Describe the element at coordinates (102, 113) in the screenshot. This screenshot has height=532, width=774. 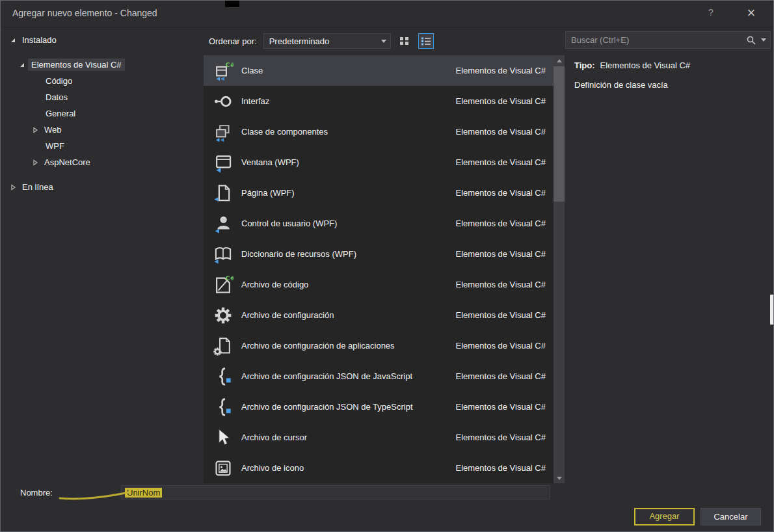
I see `tree-item-general: General` at that location.